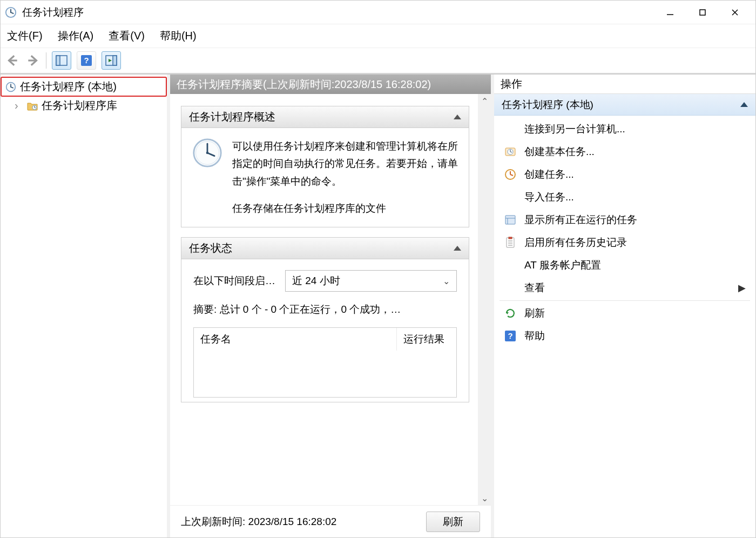 The width and height of the screenshot is (756, 538). Describe the element at coordinates (330, 521) in the screenshot. I see `center-footer: 上次刷新时间: 2023/8/15 16:28:02 刷新` at that location.